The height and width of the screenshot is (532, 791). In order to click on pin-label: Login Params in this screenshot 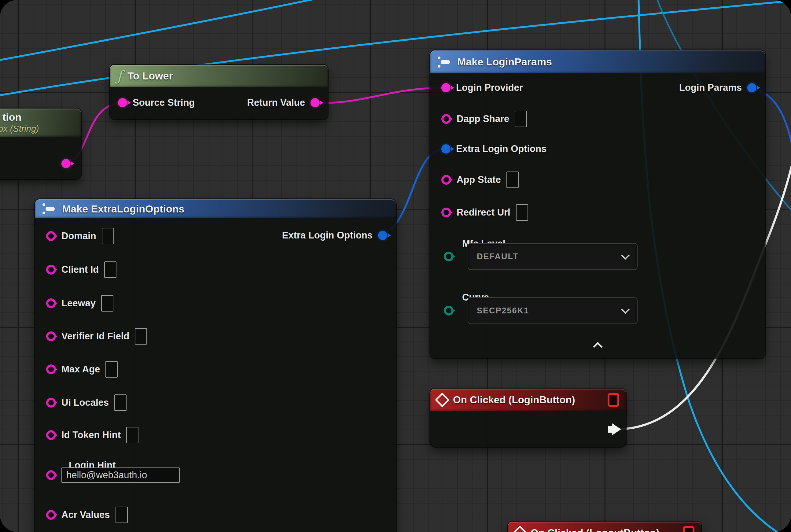, I will do `click(710, 88)`.